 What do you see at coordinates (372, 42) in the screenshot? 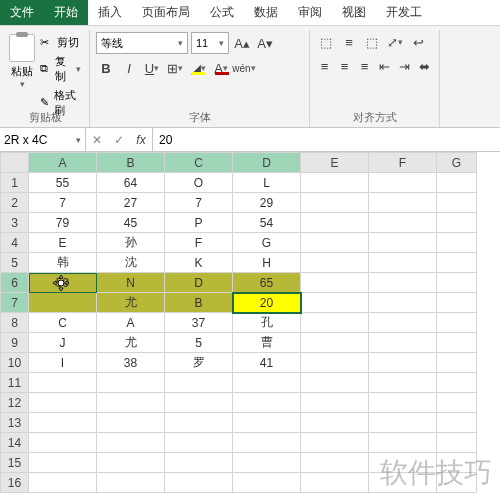
I see `align-bottom-button: ⬚` at bounding box center [372, 42].